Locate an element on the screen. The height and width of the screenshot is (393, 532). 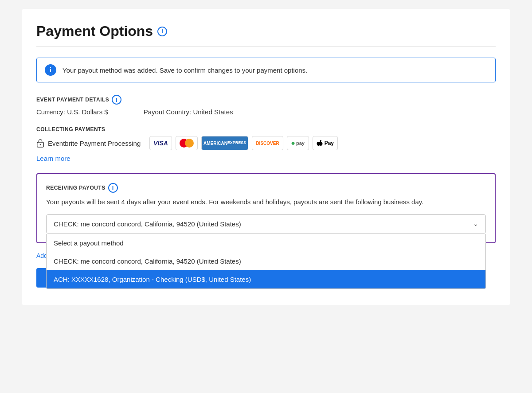
payout-method-dropdown-wrapper: CHECK: me concord concord, California, 9… is located at coordinates (266, 224).